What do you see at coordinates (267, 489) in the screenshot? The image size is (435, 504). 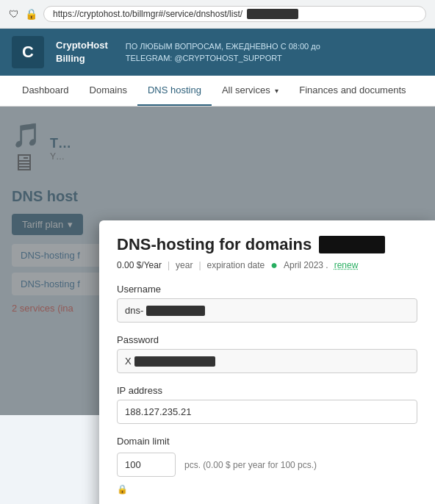 I see `lock-note: 🔒` at bounding box center [267, 489].